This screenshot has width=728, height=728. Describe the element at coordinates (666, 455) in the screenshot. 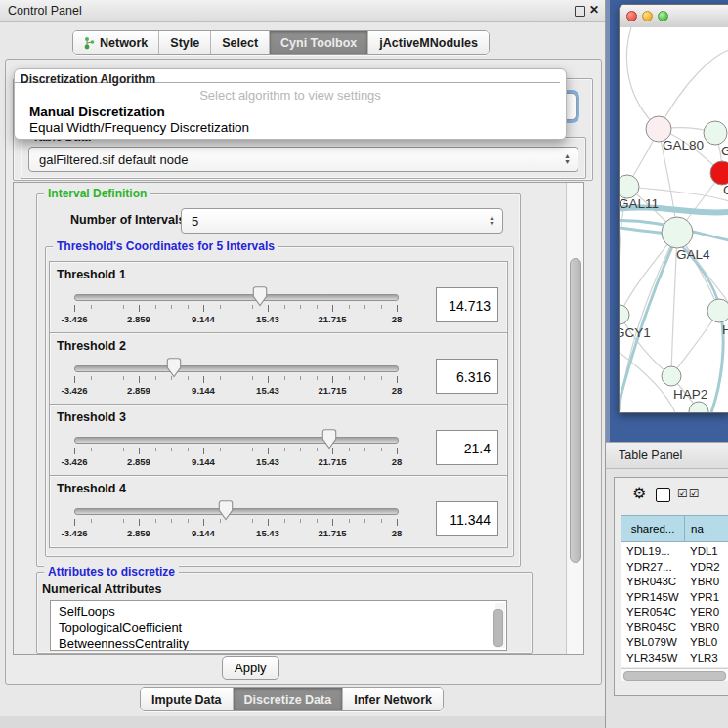

I see `table-panel-titlebar: Table Panel` at that location.